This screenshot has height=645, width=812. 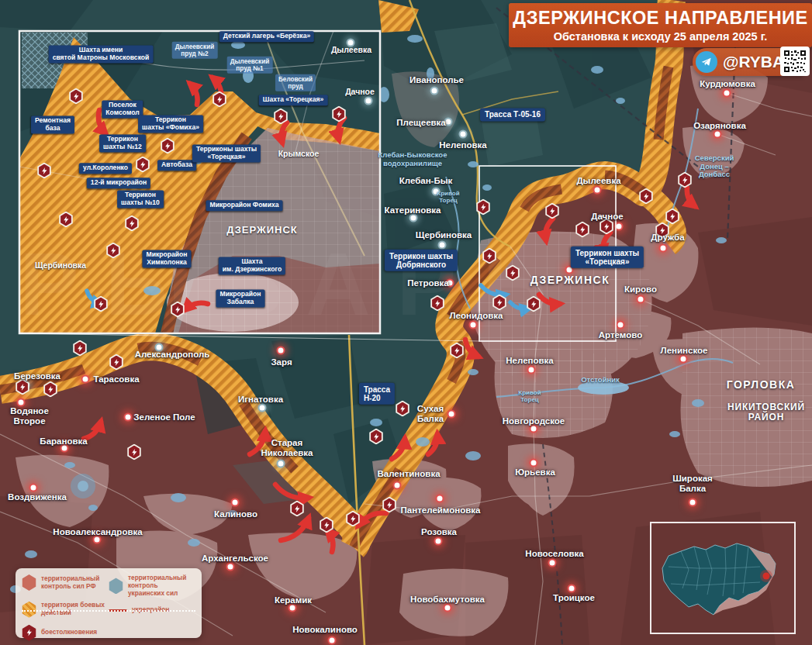 I want to click on map-label: Валентиновка, so click(x=408, y=474).